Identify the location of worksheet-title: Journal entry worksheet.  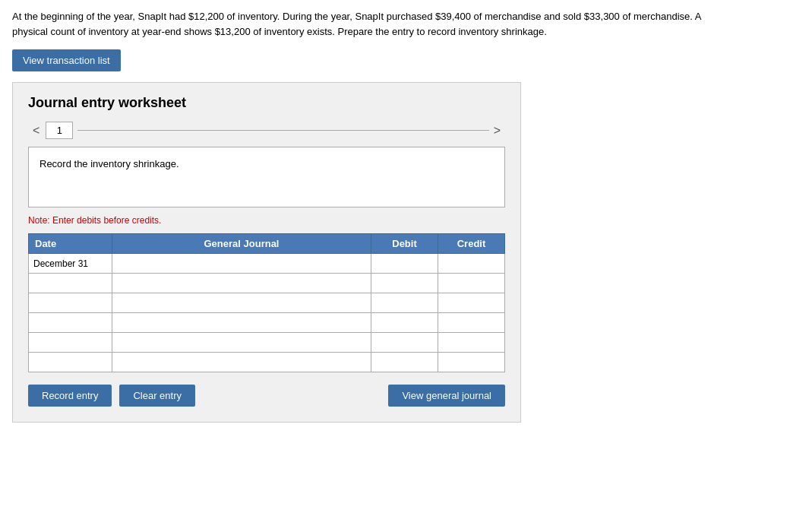
(267, 103).